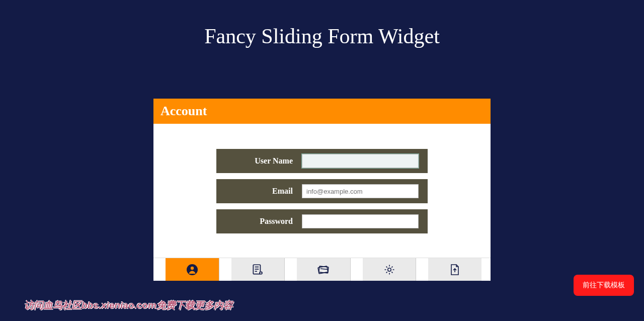 Image resolution: width=644 pixels, height=321 pixels. Describe the element at coordinates (259, 161) in the screenshot. I see `username-label: User Name` at that location.